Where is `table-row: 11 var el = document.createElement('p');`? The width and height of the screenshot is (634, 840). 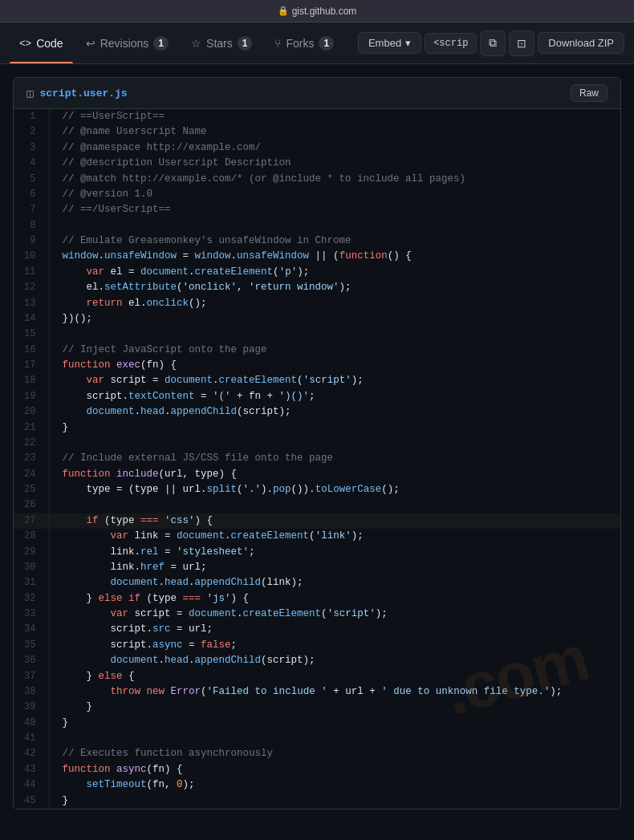 table-row: 11 var el = document.createElement('p'); is located at coordinates (317, 273).